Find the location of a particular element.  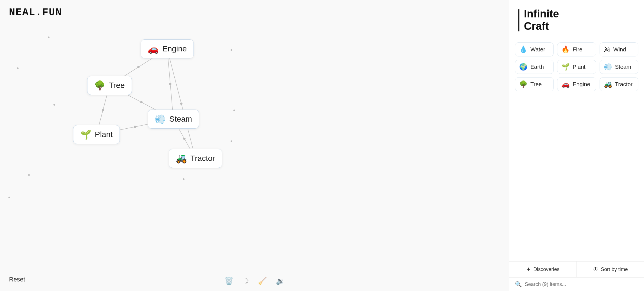

sort-label: Sort by time is located at coordinates (614, 270).